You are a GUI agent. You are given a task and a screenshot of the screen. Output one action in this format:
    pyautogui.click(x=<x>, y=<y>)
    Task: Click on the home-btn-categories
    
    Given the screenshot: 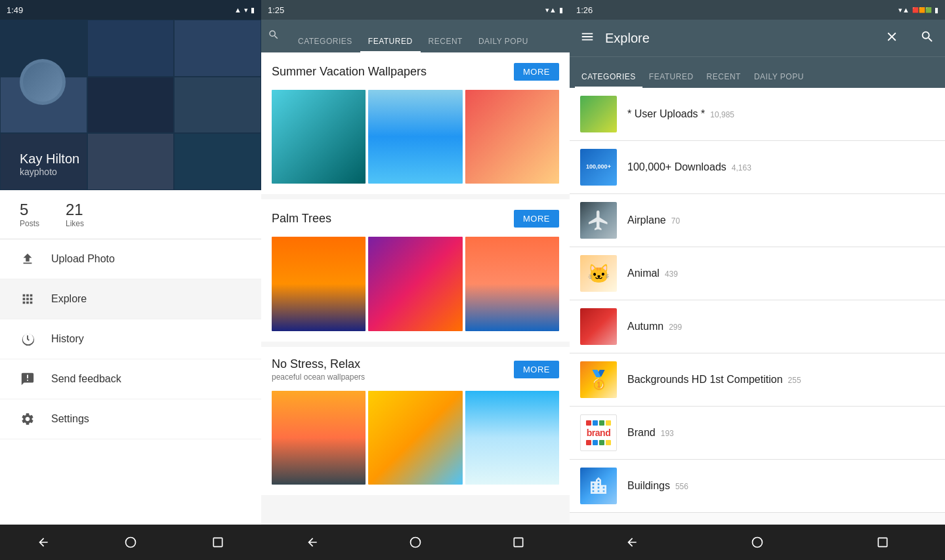 What is the action you would take?
    pyautogui.click(x=757, y=542)
    